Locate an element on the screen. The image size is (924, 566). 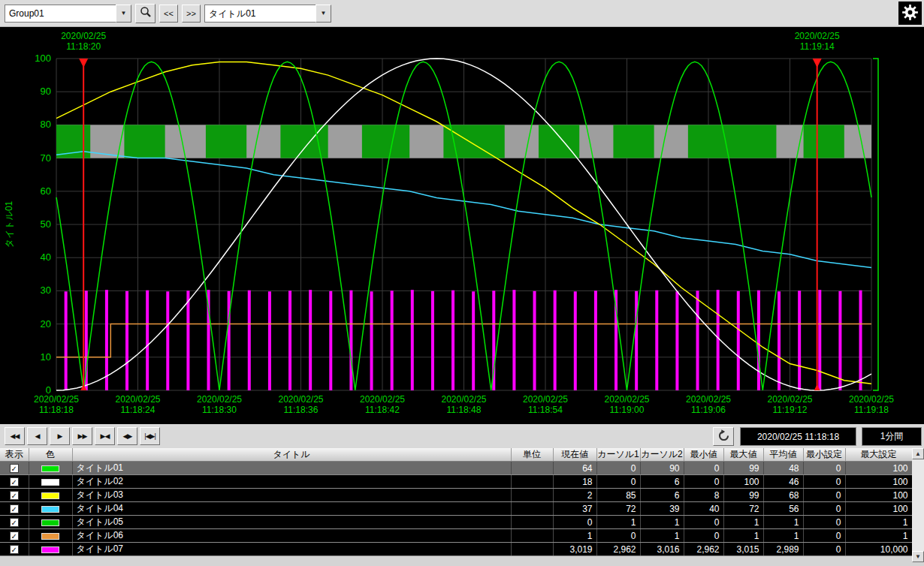
table-row: ✓タイトル032856899680100 is located at coordinates (456, 495).